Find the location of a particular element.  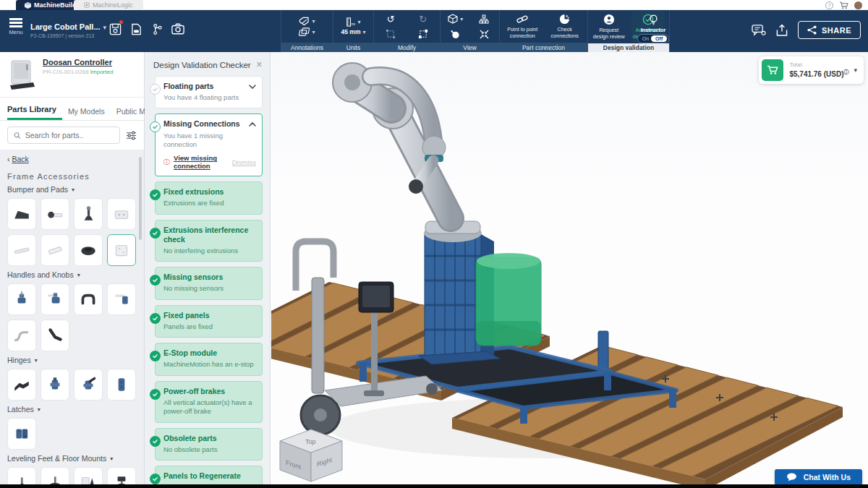

chevron-down-icon is located at coordinates (252, 86).